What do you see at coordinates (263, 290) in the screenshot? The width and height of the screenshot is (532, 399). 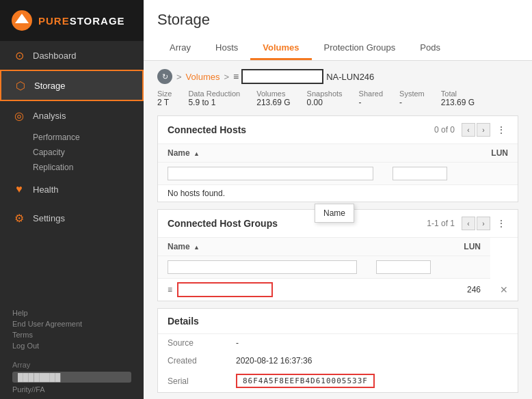 I see `hg-name-cell: ≡` at bounding box center [263, 290].